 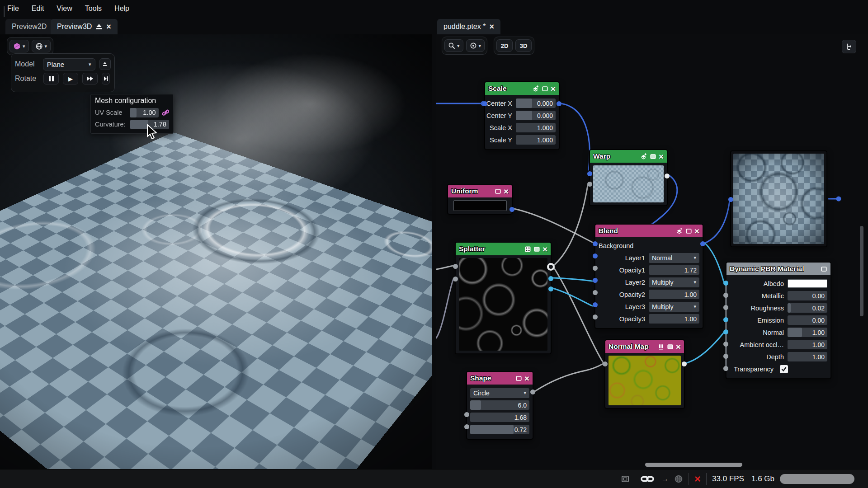 What do you see at coordinates (500, 393) in the screenshot?
I see `shape-type-dropdown: Circle▾` at bounding box center [500, 393].